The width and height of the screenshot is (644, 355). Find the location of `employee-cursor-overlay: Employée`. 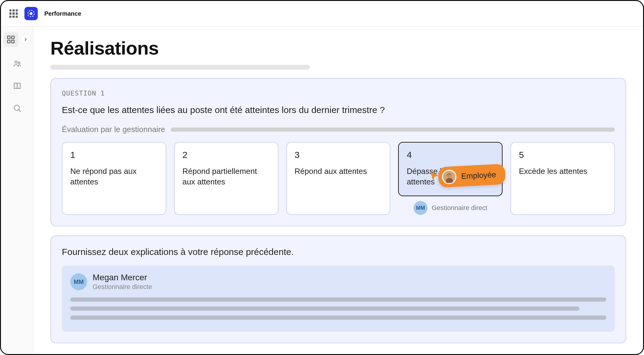

employee-cursor-overlay: Employée is located at coordinates (467, 176).